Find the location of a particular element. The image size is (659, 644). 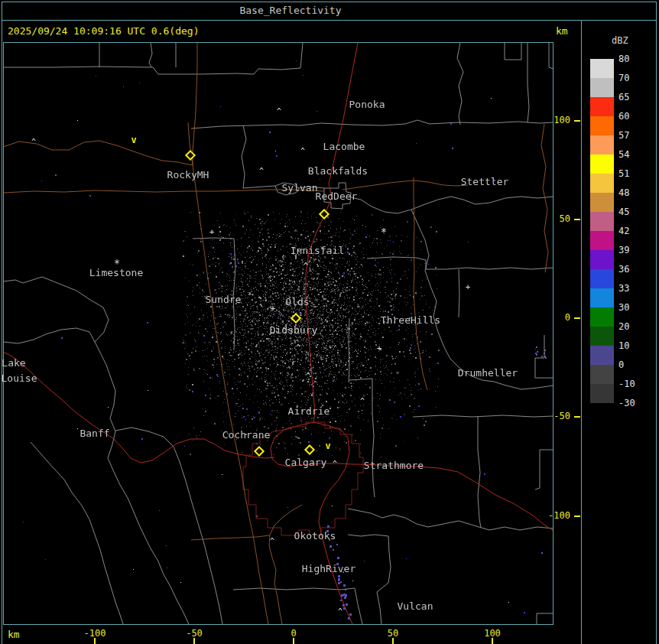

map-bottom-border is located at coordinates (278, 624).